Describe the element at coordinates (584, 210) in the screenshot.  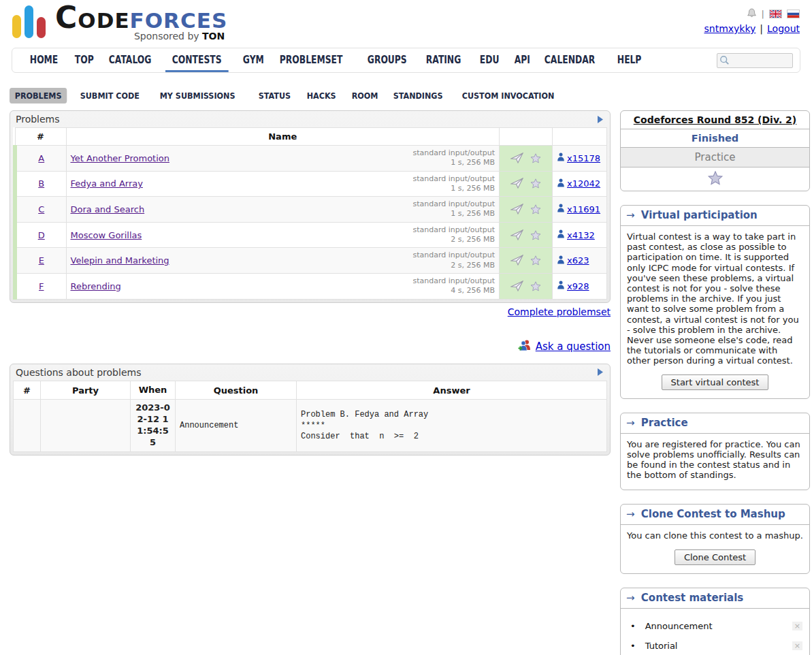
I see `solved-count-link: x11691` at that location.